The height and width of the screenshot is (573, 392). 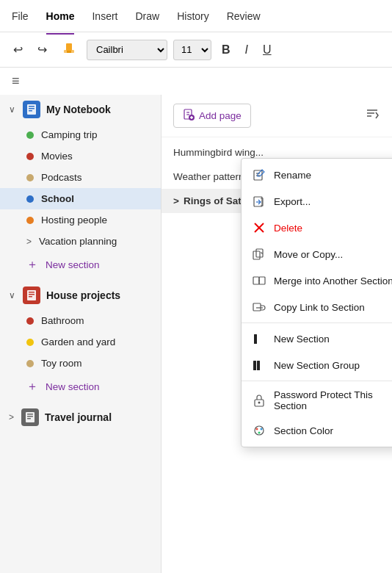 I want to click on delete-icon, so click(x=259, y=228).